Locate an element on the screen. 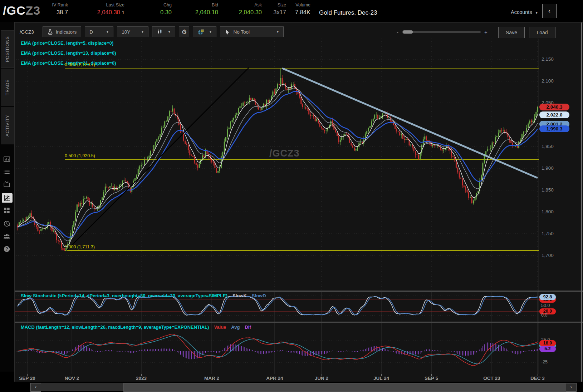 The image size is (583, 392). toolbar-symbol-label: /GCZ3 is located at coordinates (27, 32).